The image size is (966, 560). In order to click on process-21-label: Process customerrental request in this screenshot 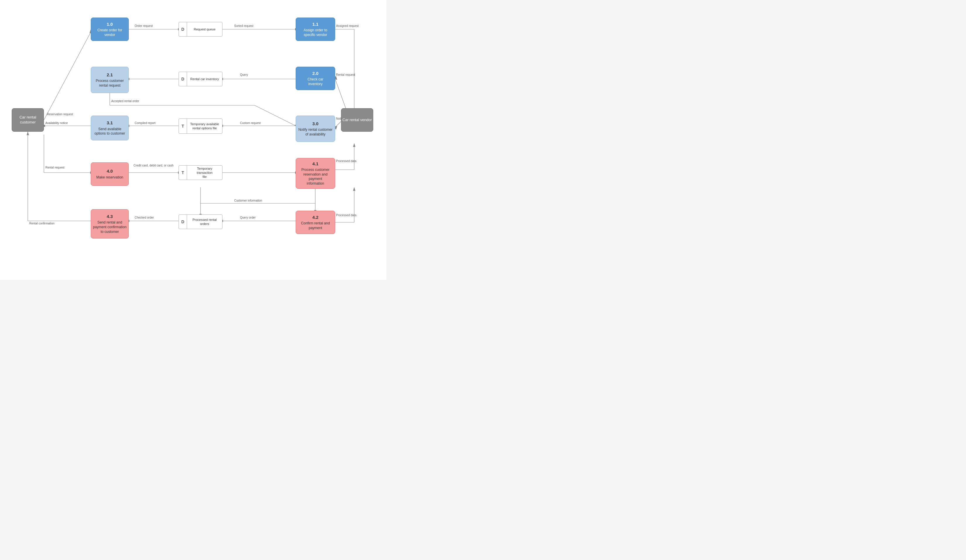, I will do `click(110, 83)`.